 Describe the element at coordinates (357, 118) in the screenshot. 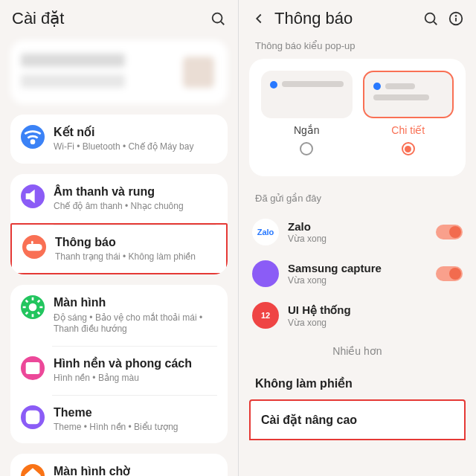

I see `popup-style-card: NgắnChi tiết` at that location.